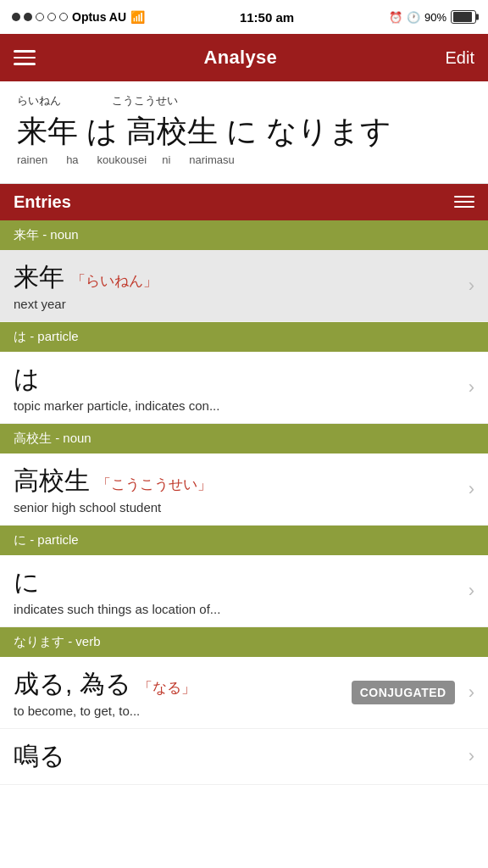 The width and height of the screenshot is (488, 868). I want to click on entry-definition-naru: to become, to get, to..., so click(183, 710).